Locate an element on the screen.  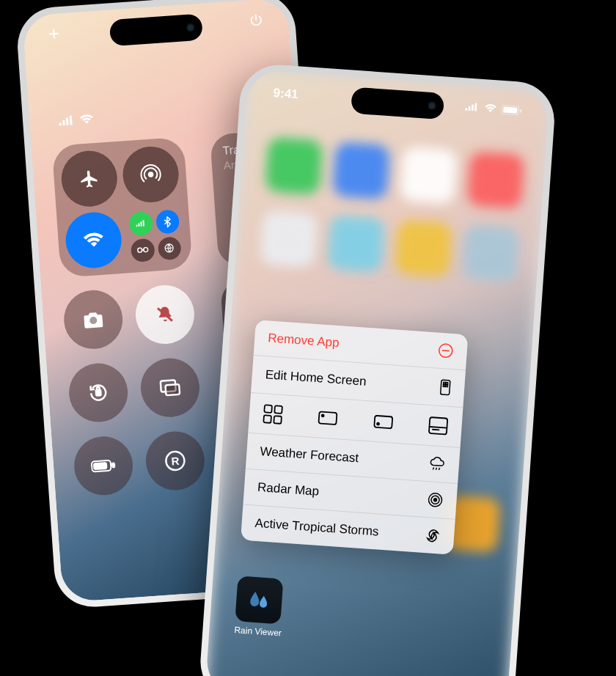
cellular-data-toggle is located at coordinates (141, 224).